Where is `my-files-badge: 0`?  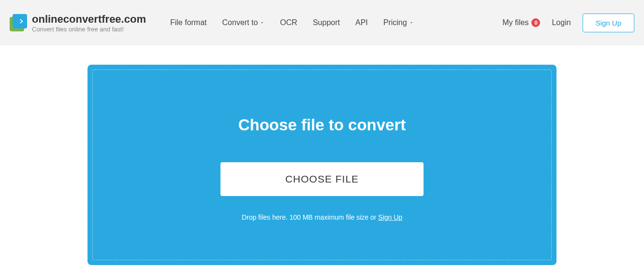 my-files-badge: 0 is located at coordinates (536, 23).